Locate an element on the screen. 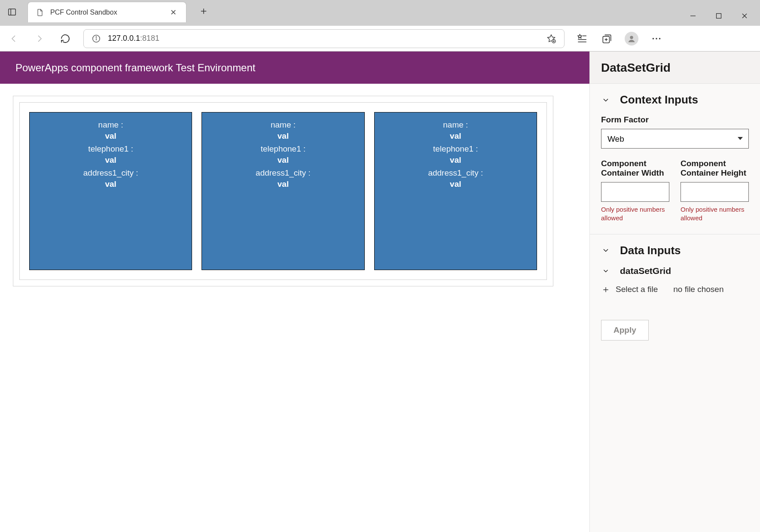  height-error-text: Only positive numbers allowed is located at coordinates (715, 214).